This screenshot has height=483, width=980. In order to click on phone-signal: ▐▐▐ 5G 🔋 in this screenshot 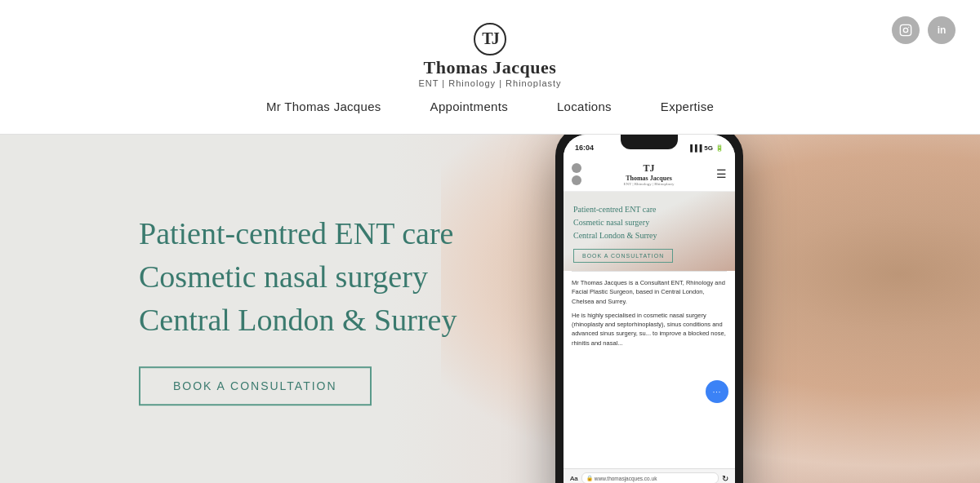, I will do `click(706, 148)`.